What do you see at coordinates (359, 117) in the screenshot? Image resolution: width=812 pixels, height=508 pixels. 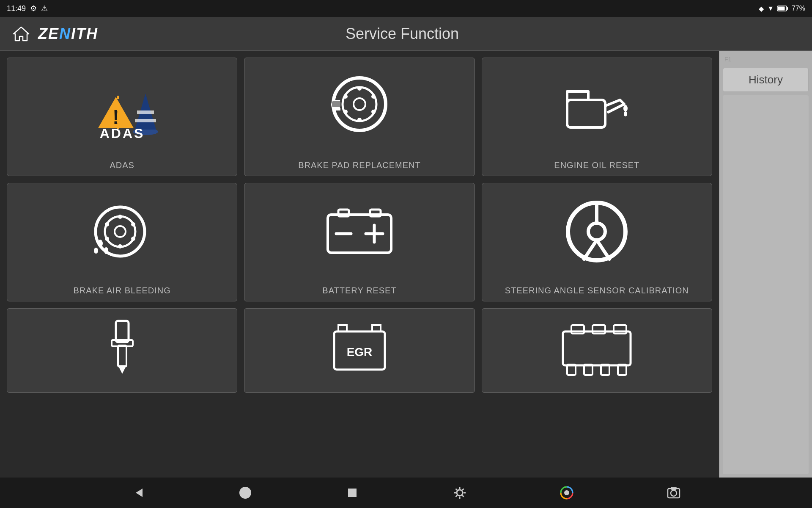 I see `card-brake-pad: BRAKE PAD REPLACEMENT` at bounding box center [359, 117].